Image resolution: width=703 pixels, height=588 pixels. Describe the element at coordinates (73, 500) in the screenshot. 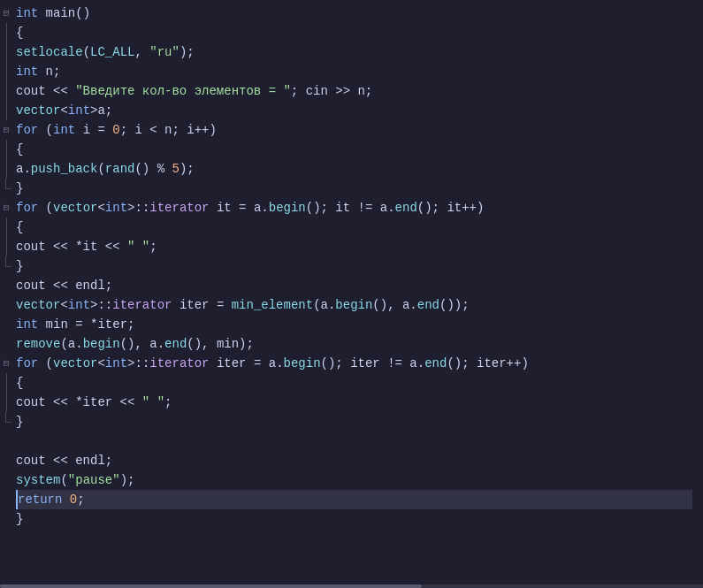

I see `token-num: 0` at that location.